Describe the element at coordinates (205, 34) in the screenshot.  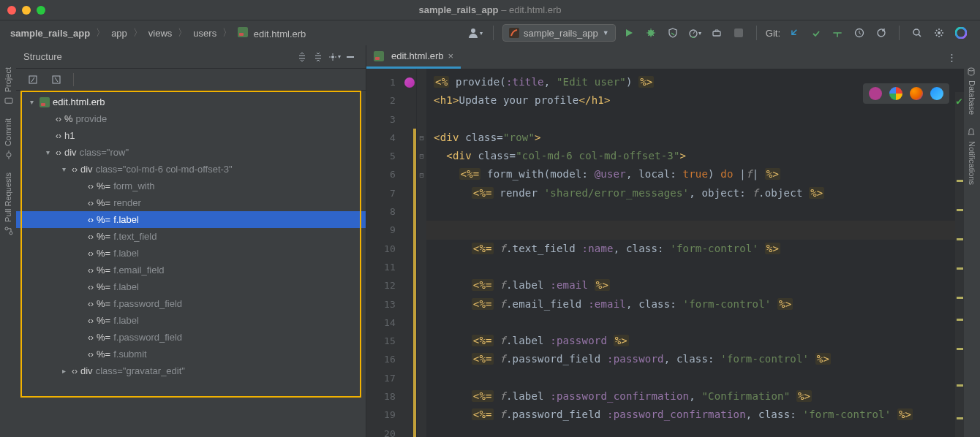
I see `breadcrumb: users` at that location.